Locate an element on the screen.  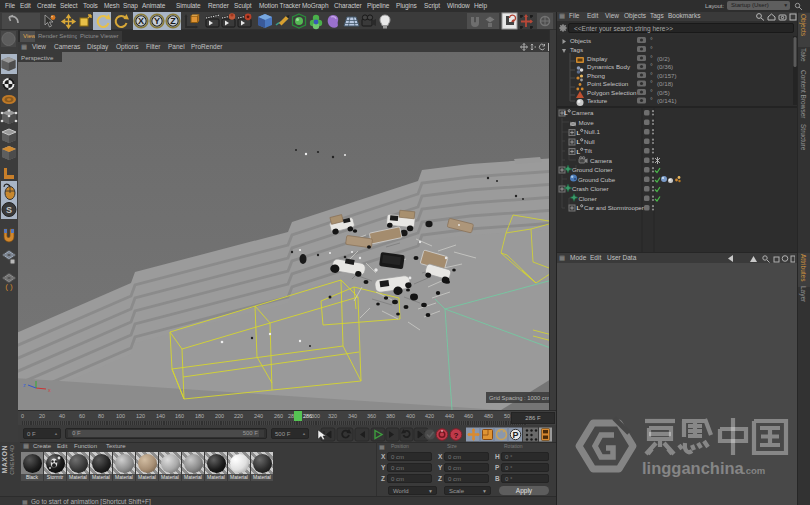
svg-text: .com is located at coordinates (754, 470).